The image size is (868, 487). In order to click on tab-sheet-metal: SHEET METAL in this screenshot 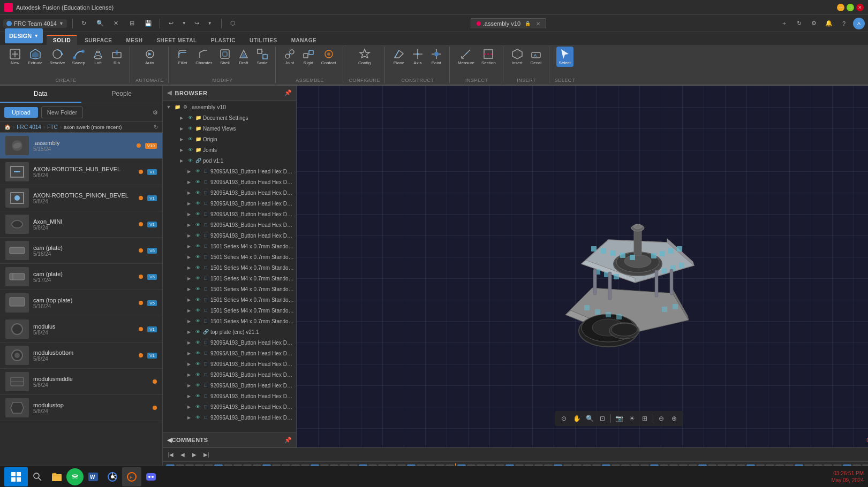, I will do `click(177, 41)`.